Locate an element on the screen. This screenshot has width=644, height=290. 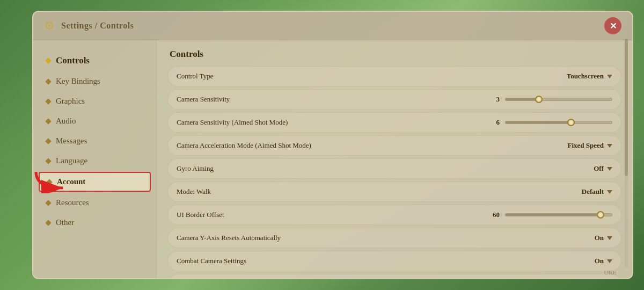
dropdown-value-control-type: Touchscreen is located at coordinates (585, 76).